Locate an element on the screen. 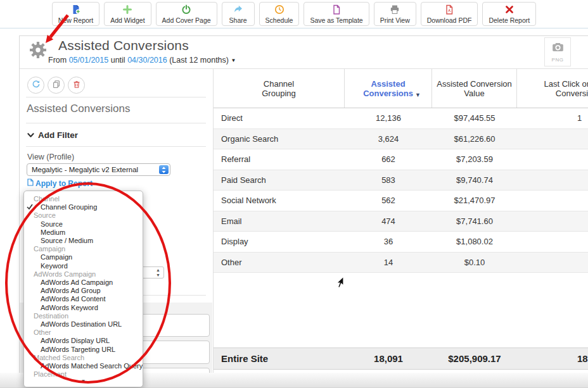  checkmark-icon is located at coordinates (30, 207).